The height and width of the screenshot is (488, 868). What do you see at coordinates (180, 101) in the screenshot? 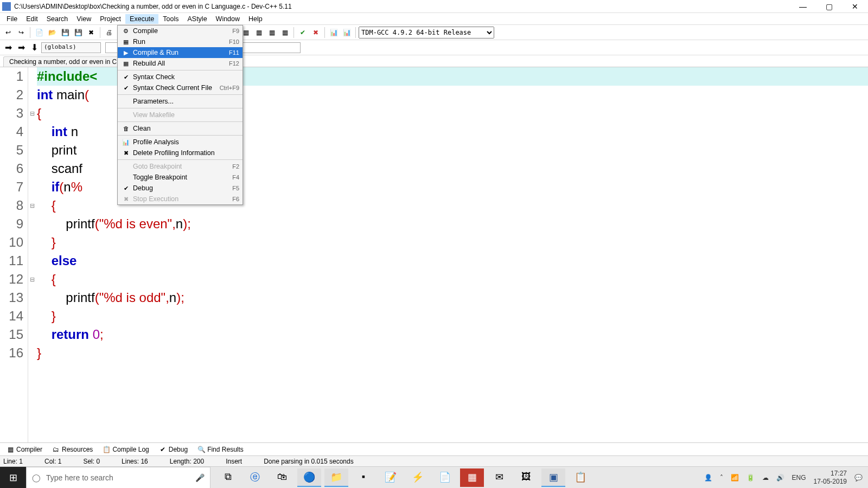
I see `menuitem-parameters-: Parameters...` at bounding box center [180, 101].